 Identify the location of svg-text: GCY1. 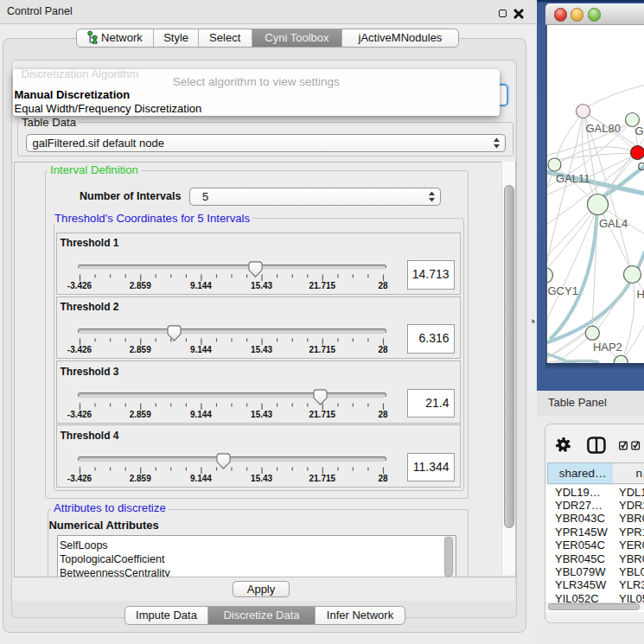
(562, 290).